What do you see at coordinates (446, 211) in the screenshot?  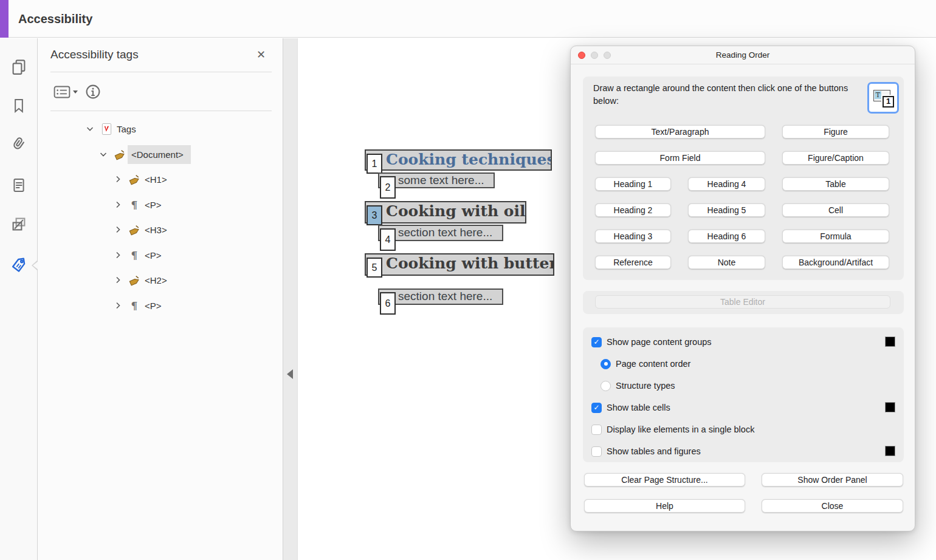 I see `heading-text: Cooking with oil` at bounding box center [446, 211].